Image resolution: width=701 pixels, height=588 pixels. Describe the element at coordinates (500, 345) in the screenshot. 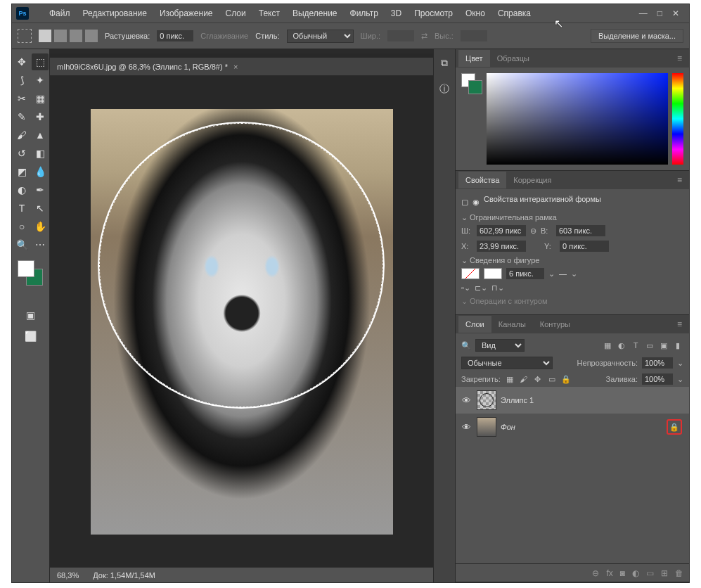

I see `filter-kind: Вид` at that location.